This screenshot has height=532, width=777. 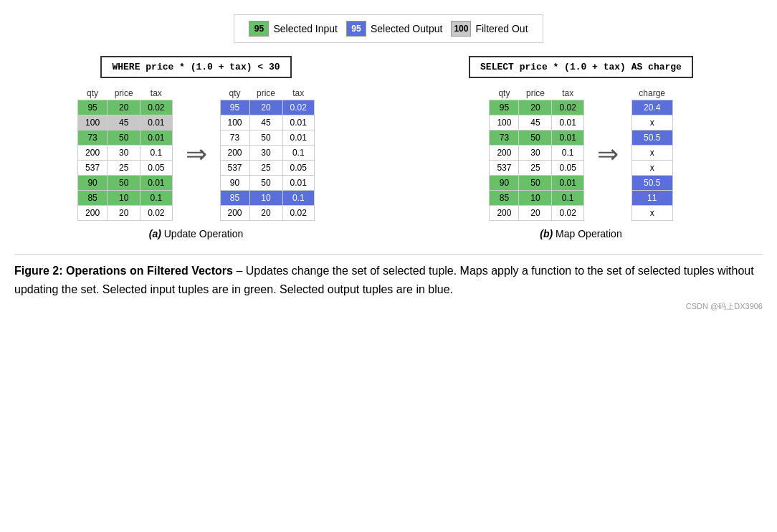 What do you see at coordinates (305, 29) in the screenshot?
I see `legend-label: Selected Input` at bounding box center [305, 29].